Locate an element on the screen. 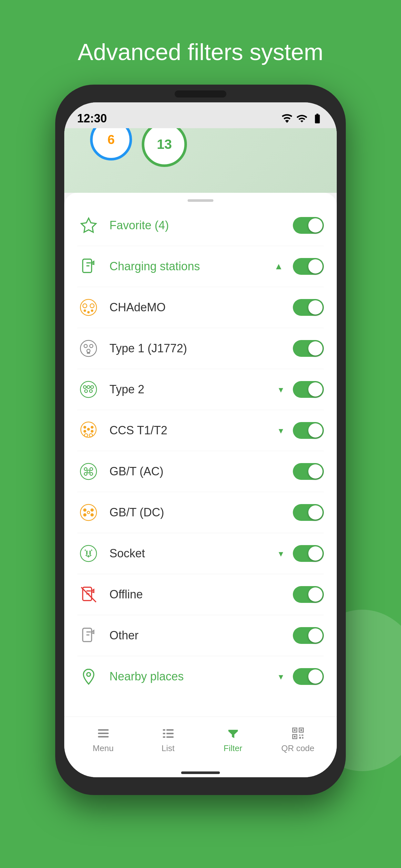 The image size is (401, 868). filter-item-type1: Type 1 (J1772) is located at coordinates (201, 348).